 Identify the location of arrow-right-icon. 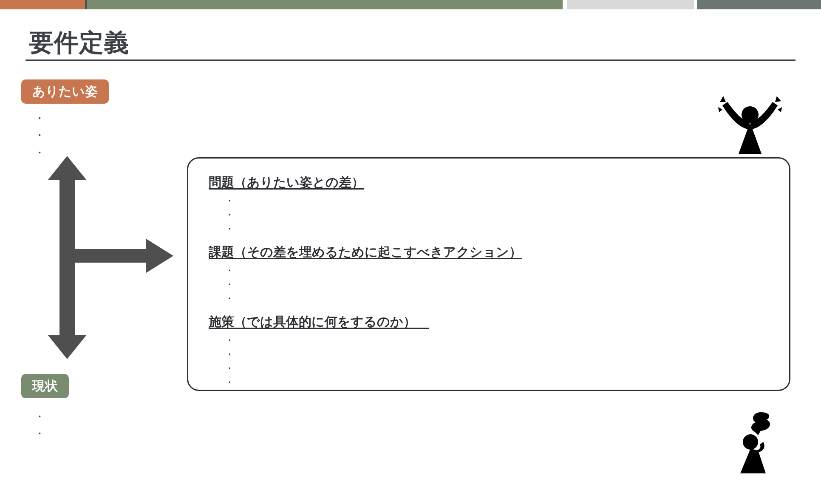
(122, 256).